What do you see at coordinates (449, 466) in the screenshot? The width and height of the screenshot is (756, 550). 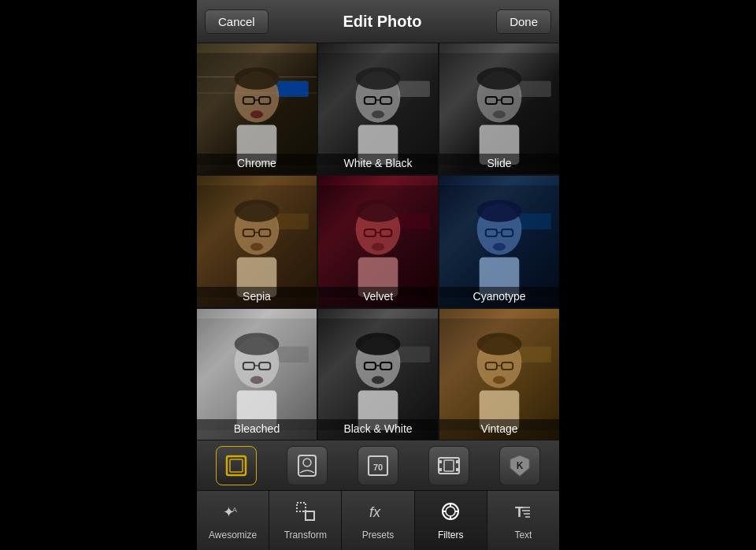 I see `filmstrip-tool-button` at bounding box center [449, 466].